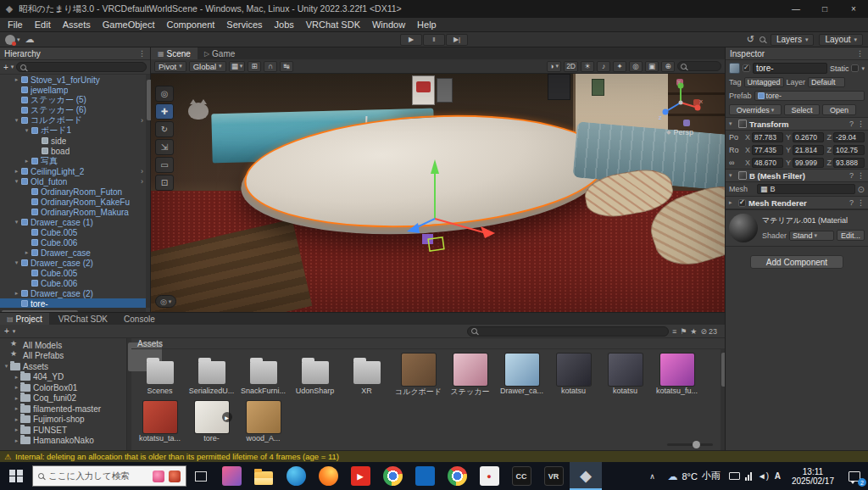  What do you see at coordinates (263, 420) in the screenshot?
I see `asset-item: wood_A...` at bounding box center [263, 420].